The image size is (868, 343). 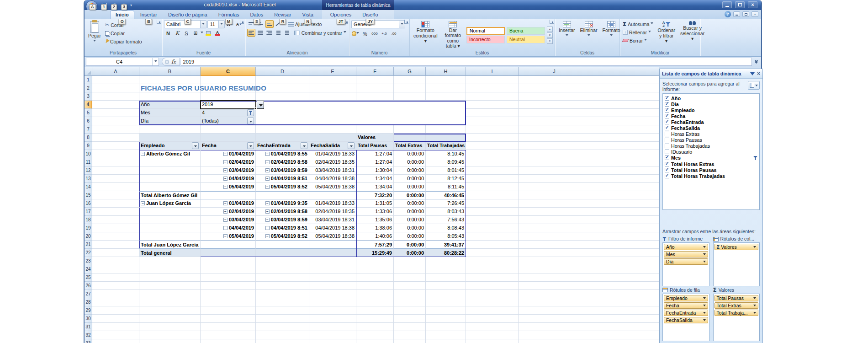 I want to click on expand-formula-bar-button, so click(x=757, y=62).